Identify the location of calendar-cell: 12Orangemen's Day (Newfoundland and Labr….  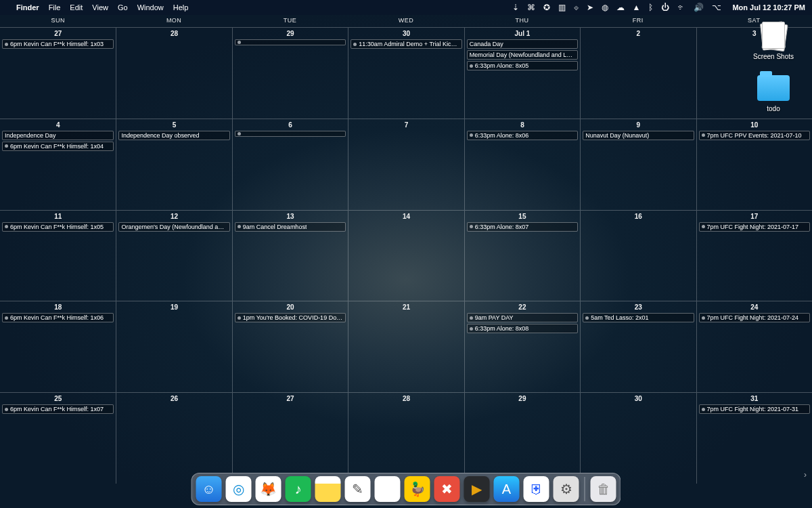
(173, 256).